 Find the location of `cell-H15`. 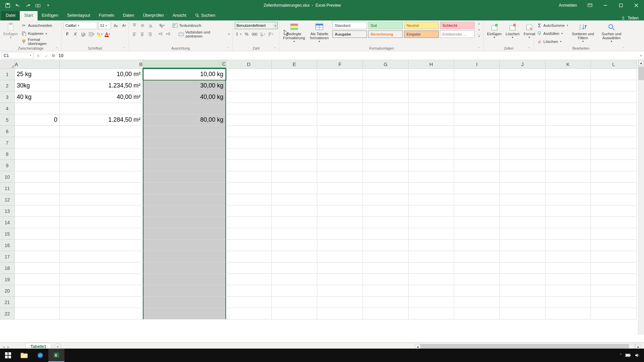

cell-H15 is located at coordinates (431, 234).